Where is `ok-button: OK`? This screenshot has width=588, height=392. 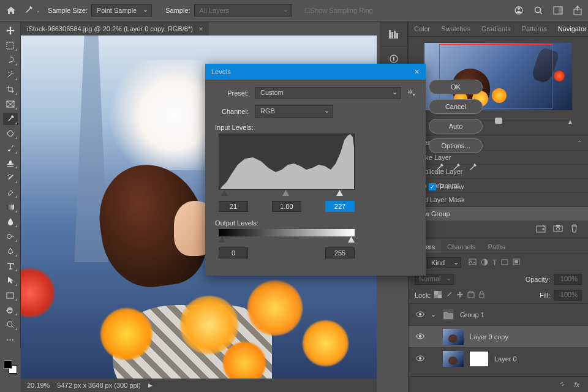
ok-button: OK is located at coordinates (456, 87).